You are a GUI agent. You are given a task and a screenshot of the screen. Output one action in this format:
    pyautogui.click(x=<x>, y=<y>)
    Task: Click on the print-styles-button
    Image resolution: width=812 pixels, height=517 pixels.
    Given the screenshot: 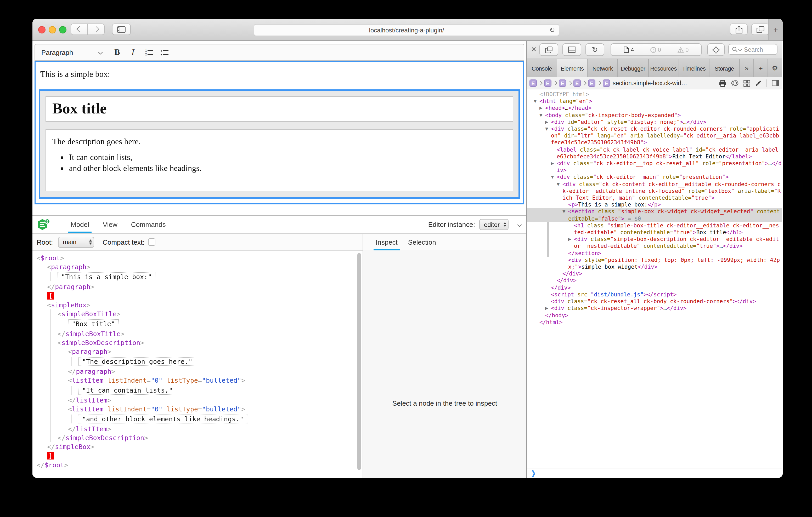 What is the action you would take?
    pyautogui.click(x=723, y=83)
    